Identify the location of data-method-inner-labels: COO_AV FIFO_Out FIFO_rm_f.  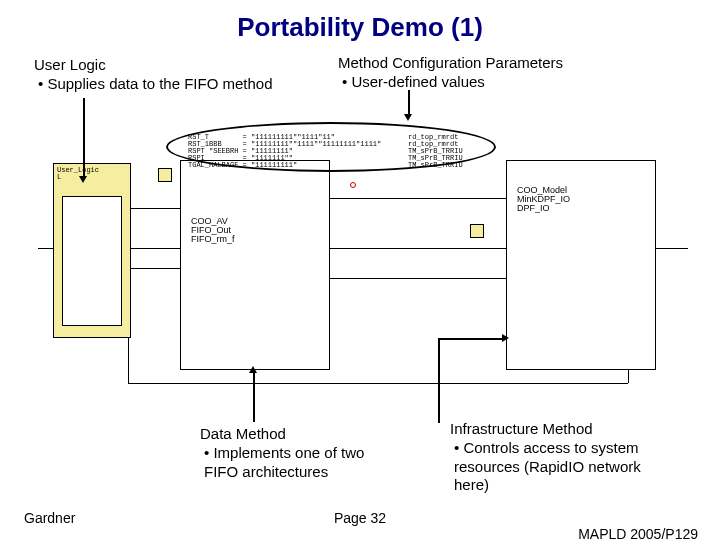
(213, 230).